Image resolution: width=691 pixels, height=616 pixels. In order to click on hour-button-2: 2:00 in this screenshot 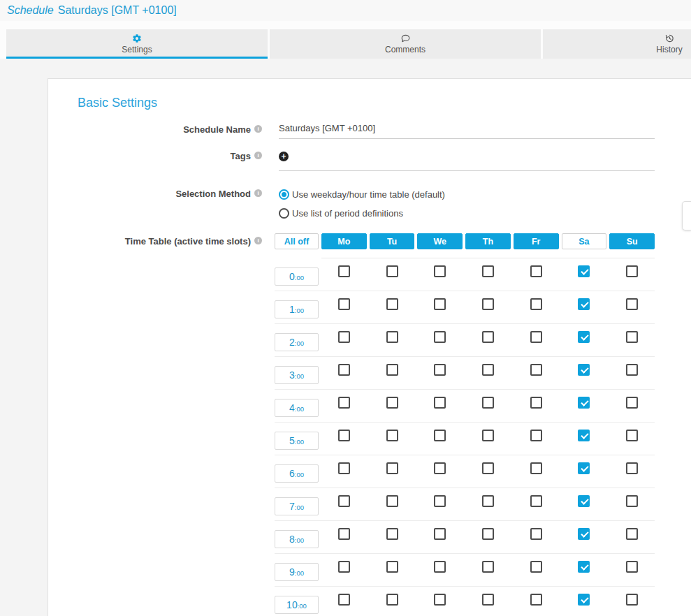, I will do `click(296, 342)`.